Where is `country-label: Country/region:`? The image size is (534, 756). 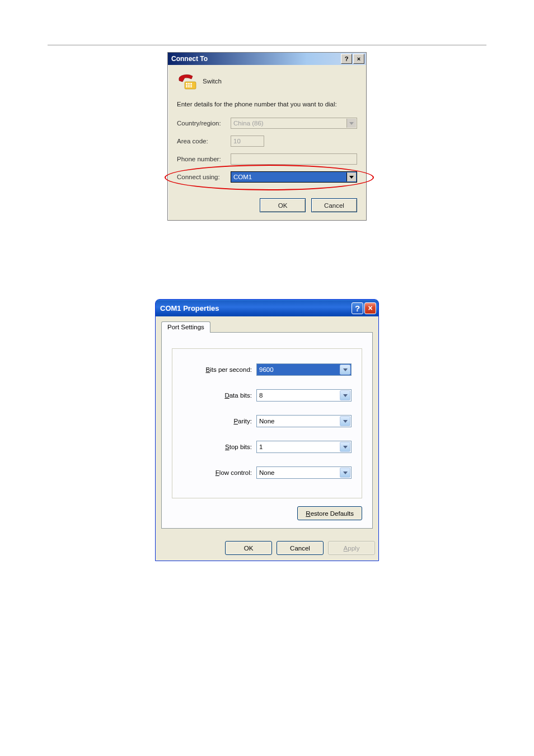
country-label: Country/region: is located at coordinates (204, 123).